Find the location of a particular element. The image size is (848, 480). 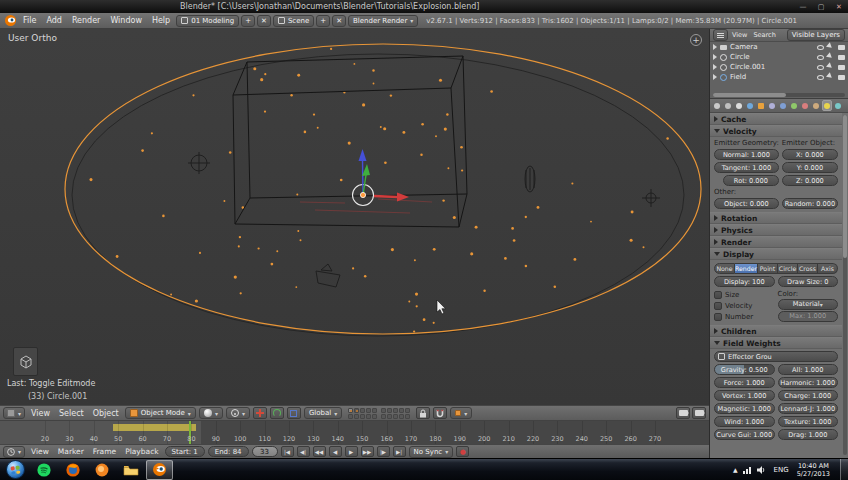

transform-orientation-selector: Global ▾ is located at coordinates (323, 413).